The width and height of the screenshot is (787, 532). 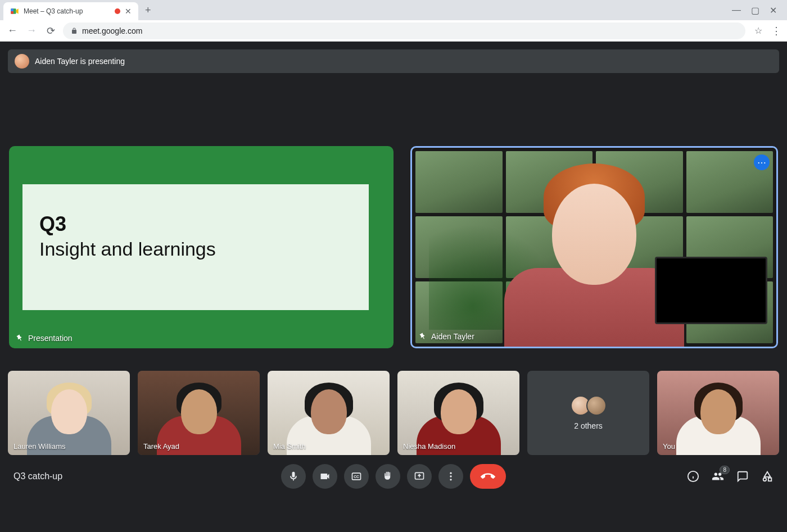 I want to click on participant-name: Mia Smith, so click(x=290, y=446).